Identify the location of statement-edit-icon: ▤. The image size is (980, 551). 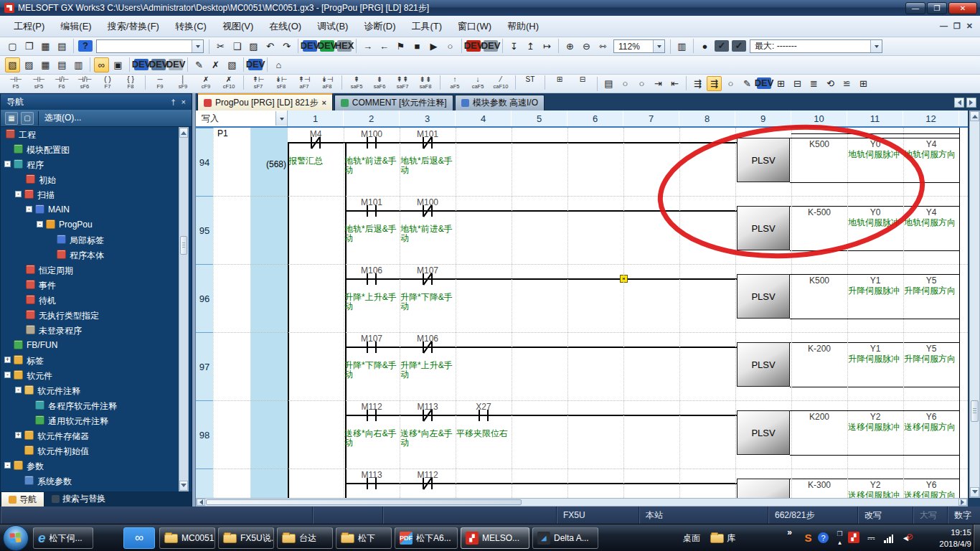
(608, 83).